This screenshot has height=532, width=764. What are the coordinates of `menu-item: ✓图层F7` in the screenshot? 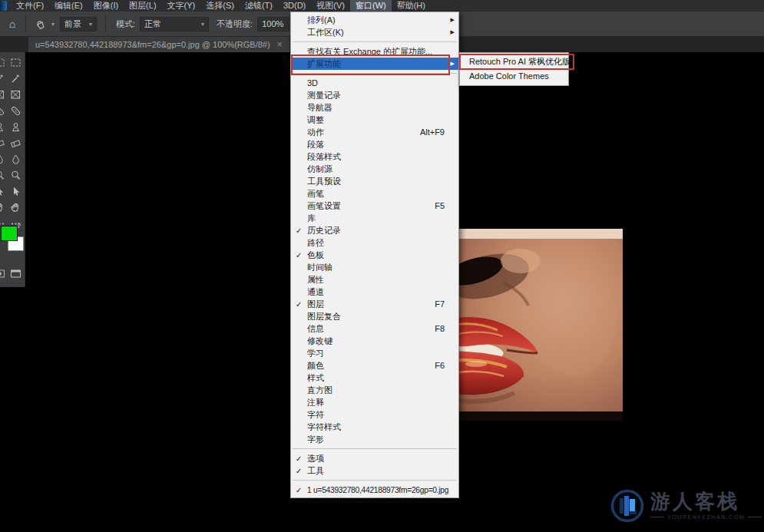 It's located at (375, 304).